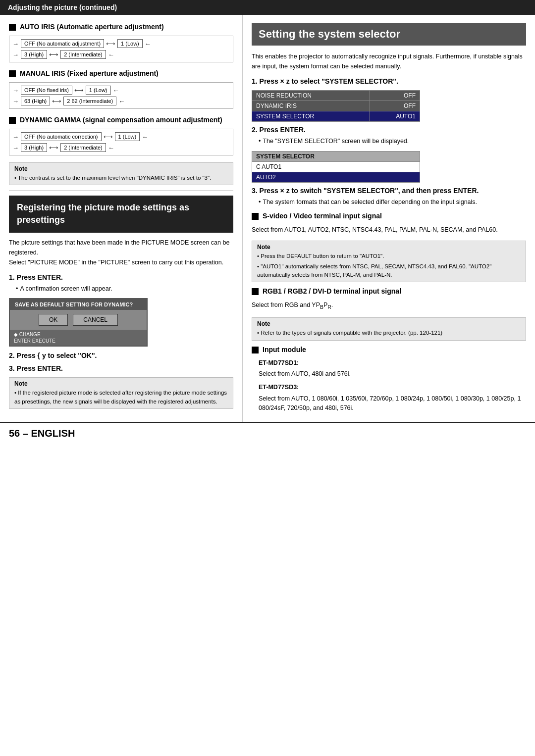 This screenshot has height=756, width=535. What do you see at coordinates (121, 368) in the screenshot?
I see `register-step-3: 3. Press ENTER.` at bounding box center [121, 368].